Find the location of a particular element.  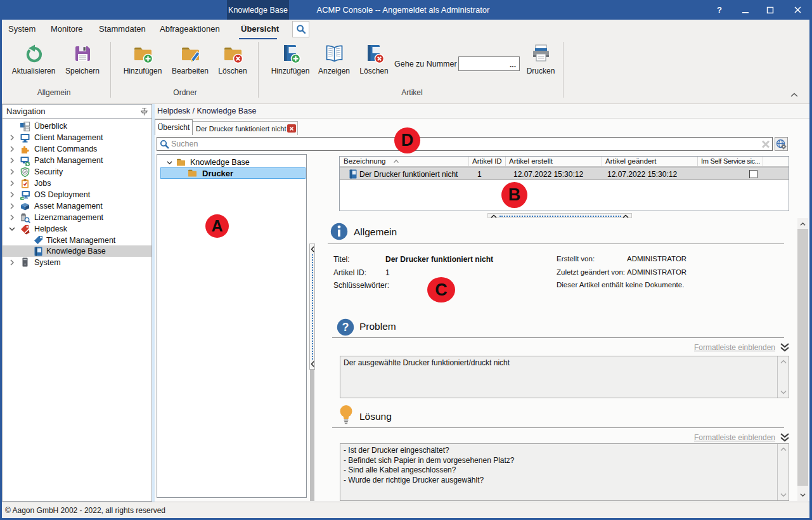

chevron-up-icon is located at coordinates (794, 95).